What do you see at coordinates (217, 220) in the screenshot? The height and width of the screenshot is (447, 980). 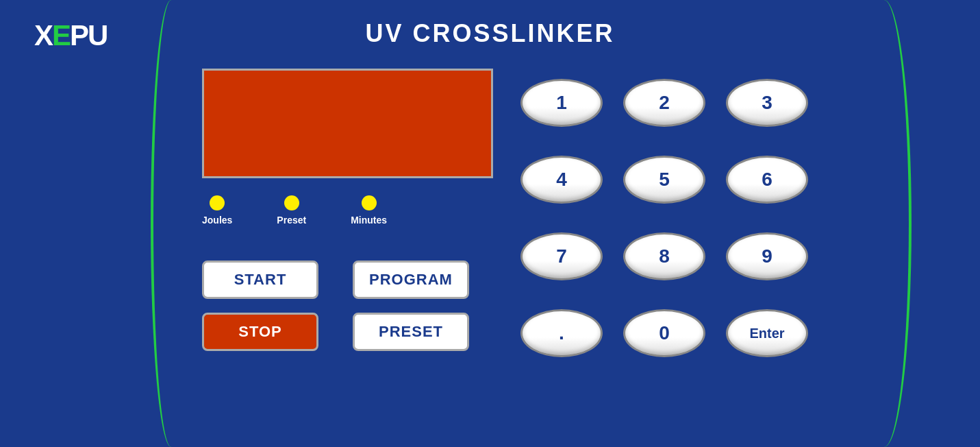 I see `joules-label: Joules` at bounding box center [217, 220].